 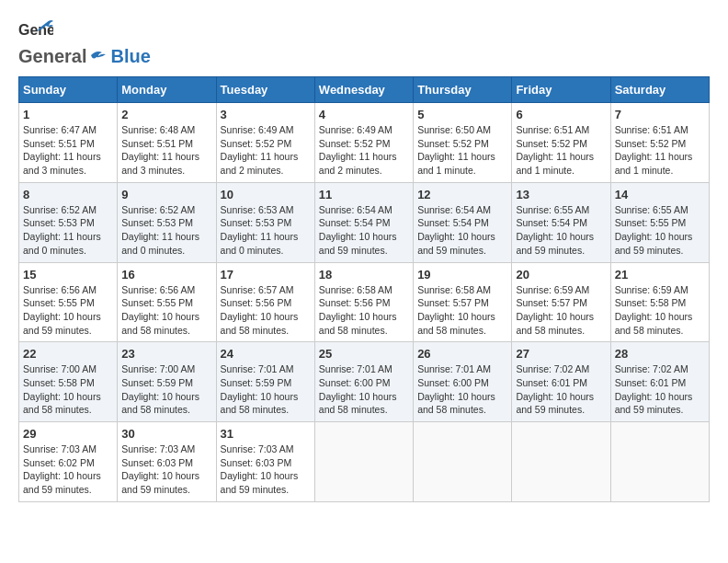 What do you see at coordinates (462, 195) in the screenshot?
I see `day-number: 12` at bounding box center [462, 195].